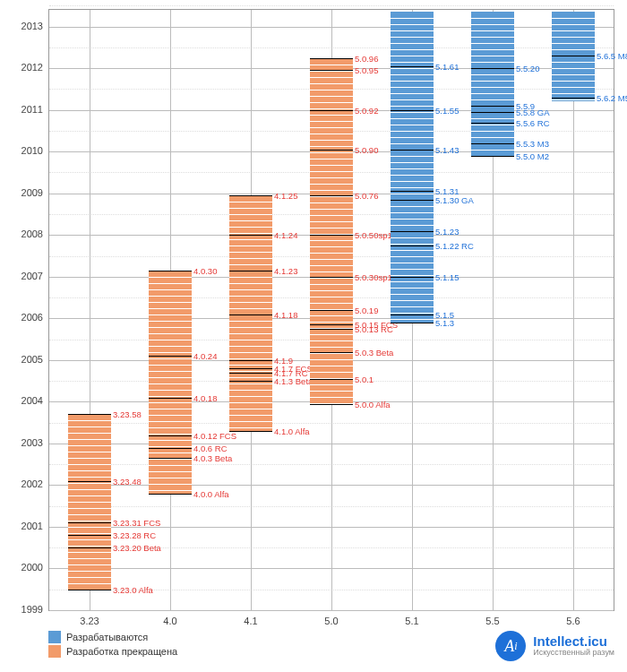  I want to click on release-label: 5.1.61, so click(447, 66).